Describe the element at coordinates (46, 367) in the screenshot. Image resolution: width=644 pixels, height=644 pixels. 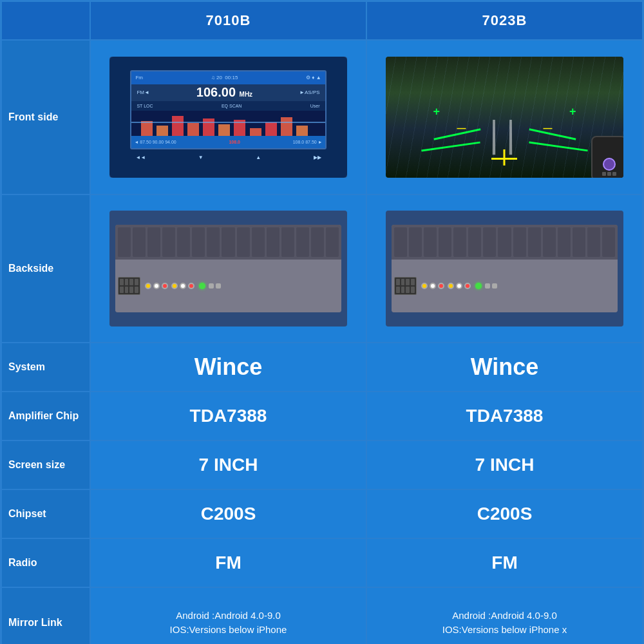
I see `label-system: System` at that location.